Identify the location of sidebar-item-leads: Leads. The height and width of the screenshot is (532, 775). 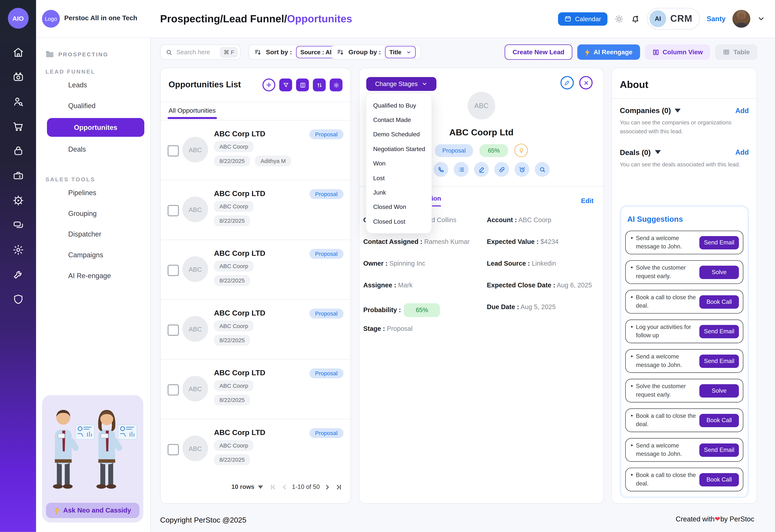
(93, 85).